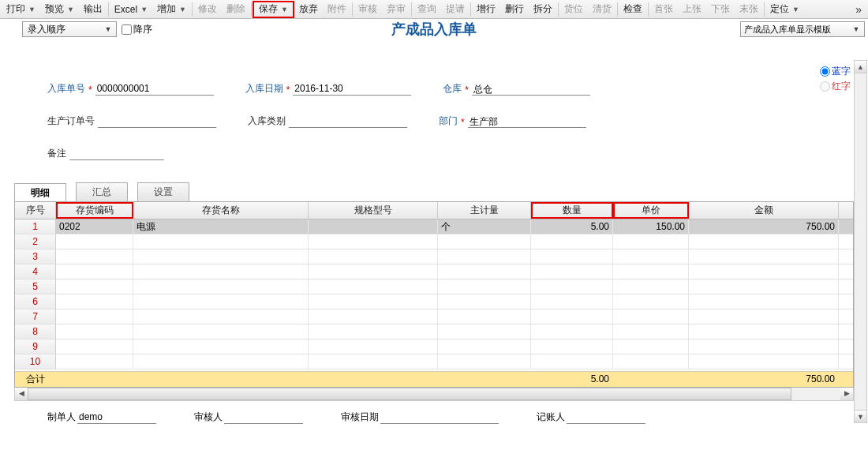 Image resolution: width=868 pixels, height=450 pixels. Describe the element at coordinates (485, 227) in the screenshot. I see `cell: 个` at that location.